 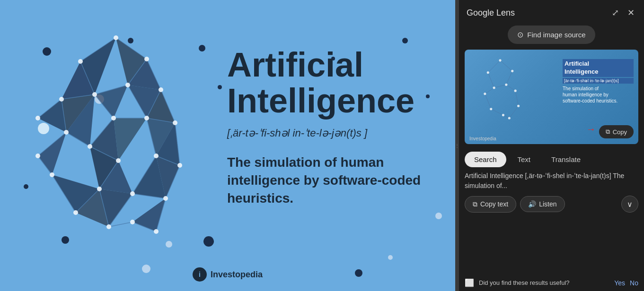 What do you see at coordinates (552, 97) in the screenshot?
I see `thumbnail-container: ArtificialIntelligence [är-tə-ˈfi-shəl i…` at bounding box center [552, 97].